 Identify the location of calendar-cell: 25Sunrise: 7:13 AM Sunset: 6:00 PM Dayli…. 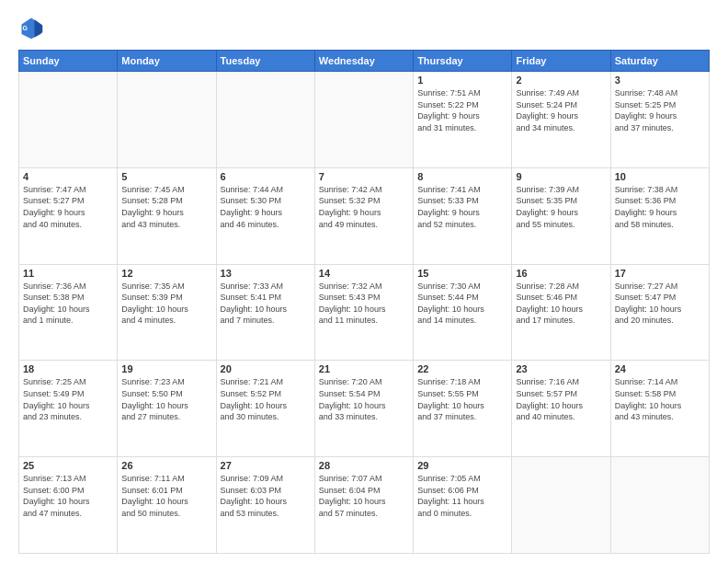
(68, 506).